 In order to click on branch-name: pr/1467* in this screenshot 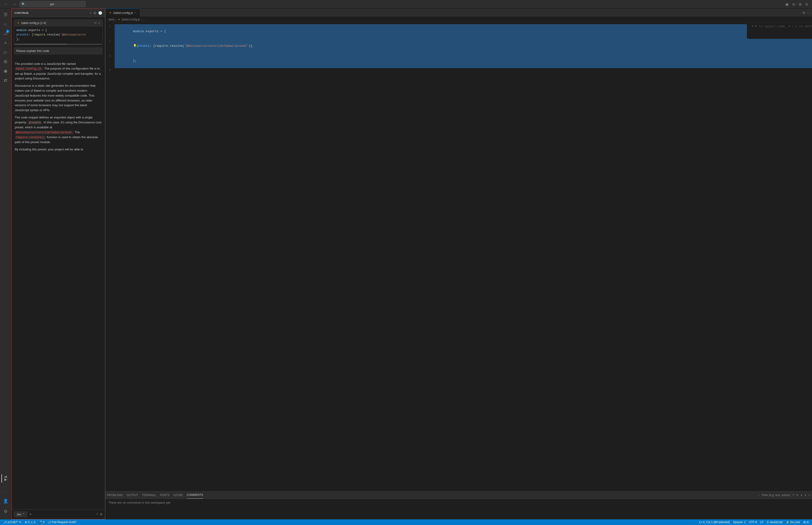, I will do `click(13, 522)`.